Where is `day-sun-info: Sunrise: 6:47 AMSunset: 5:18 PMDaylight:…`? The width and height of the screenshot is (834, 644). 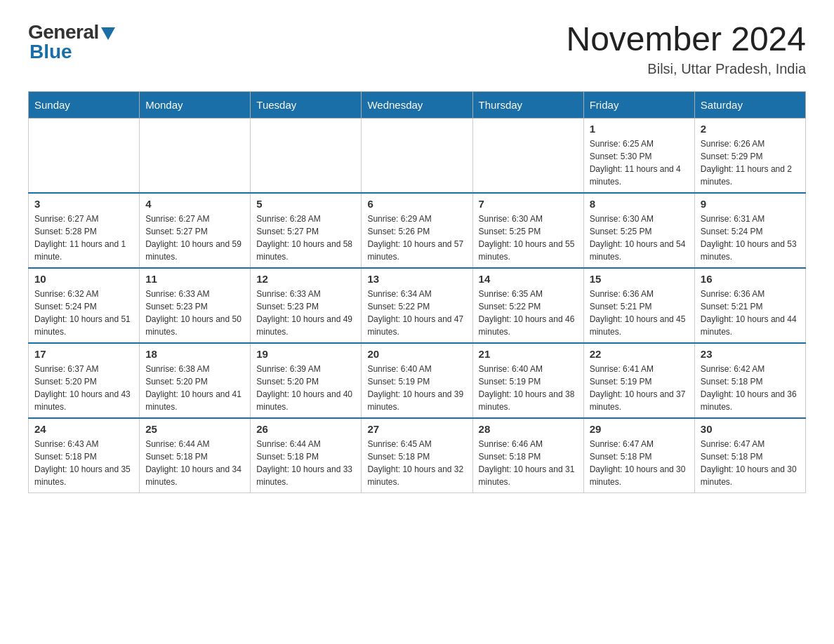
day-sun-info: Sunrise: 6:47 AMSunset: 5:18 PMDaylight:… is located at coordinates (750, 463).